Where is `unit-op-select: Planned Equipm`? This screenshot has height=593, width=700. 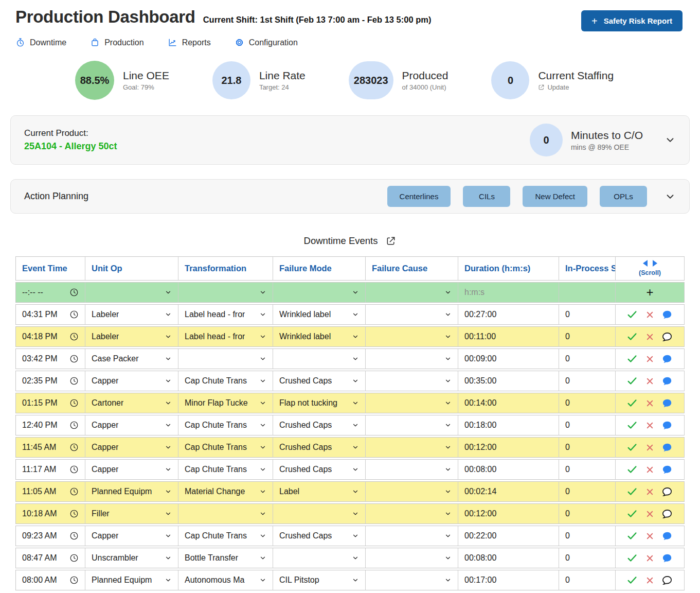 unit-op-select: Planned Equipm is located at coordinates (132, 492).